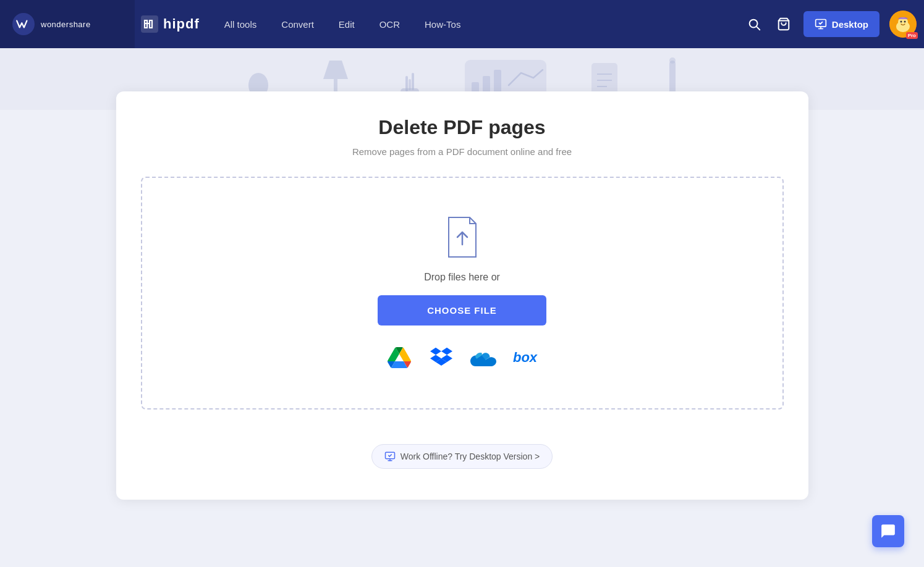 This screenshot has height=567, width=924. I want to click on hipdf-text-label: hipdf, so click(182, 24).